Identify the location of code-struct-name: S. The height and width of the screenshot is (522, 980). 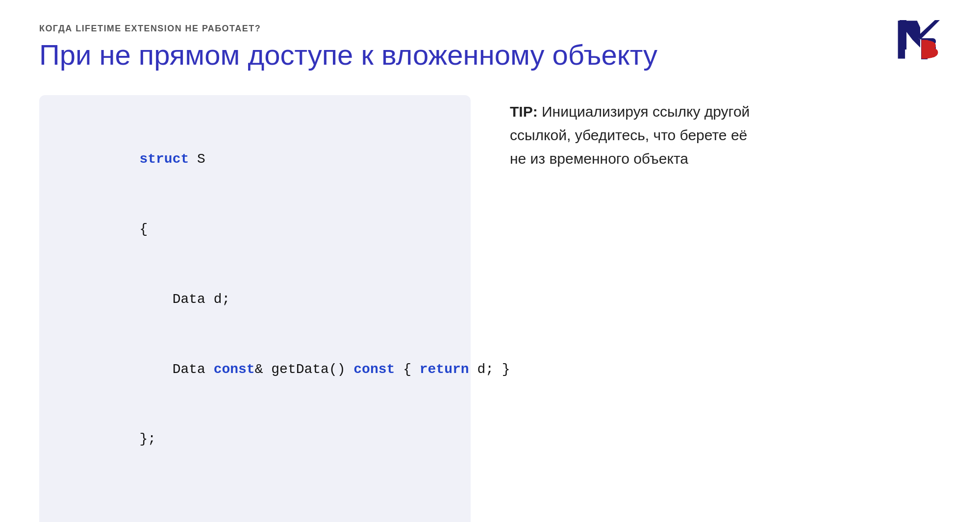
(197, 159).